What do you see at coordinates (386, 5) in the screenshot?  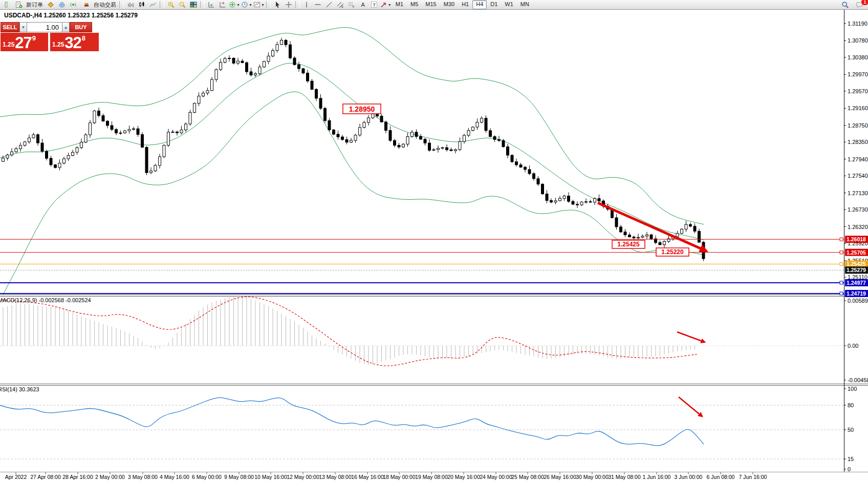 I see `shapes-icon: ▼` at bounding box center [386, 5].